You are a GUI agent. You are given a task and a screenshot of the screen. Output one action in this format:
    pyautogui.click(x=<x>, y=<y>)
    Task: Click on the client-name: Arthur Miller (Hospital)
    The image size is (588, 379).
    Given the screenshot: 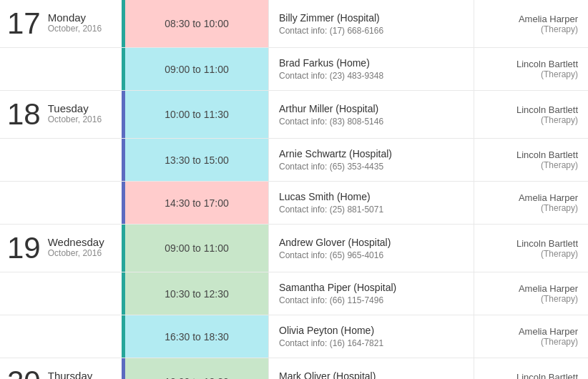 What is the action you would take?
    pyautogui.click(x=371, y=109)
    